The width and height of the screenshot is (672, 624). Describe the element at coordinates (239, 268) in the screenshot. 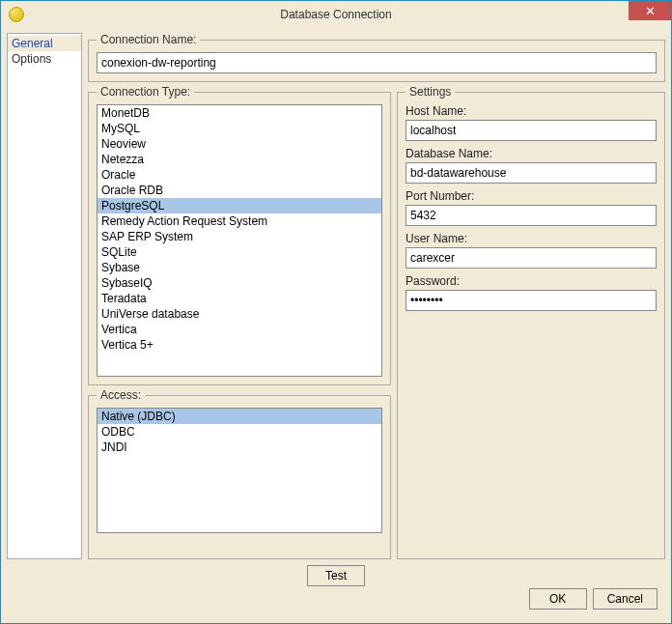

I see `list-item: Sybase` at that location.